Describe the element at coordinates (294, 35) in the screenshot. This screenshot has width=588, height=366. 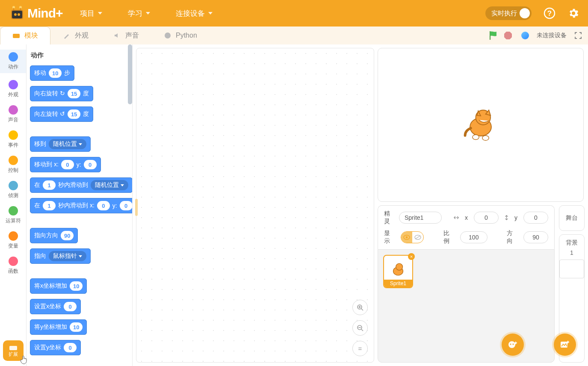
I see `editor-tabs: 模块 外观 声音 Python 未连接设备` at that location.